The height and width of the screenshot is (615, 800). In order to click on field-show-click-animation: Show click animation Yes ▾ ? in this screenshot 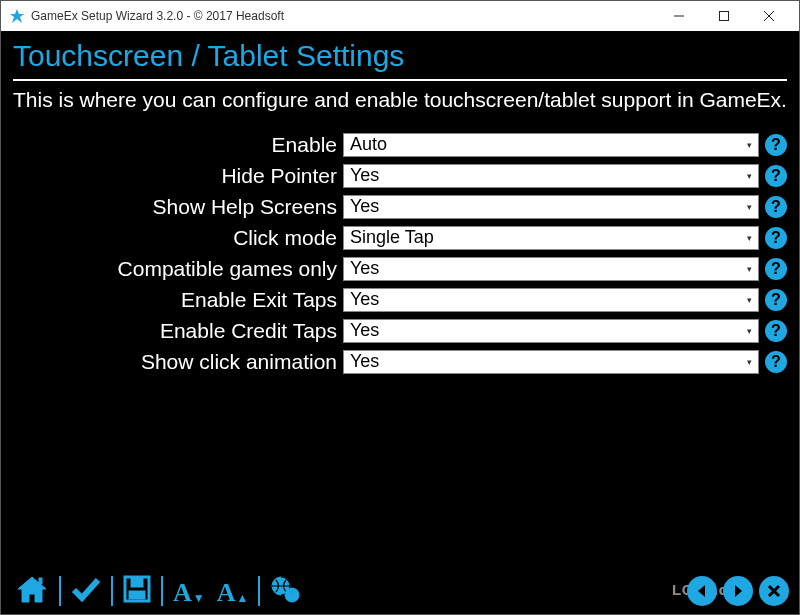, I will do `click(400, 362)`.